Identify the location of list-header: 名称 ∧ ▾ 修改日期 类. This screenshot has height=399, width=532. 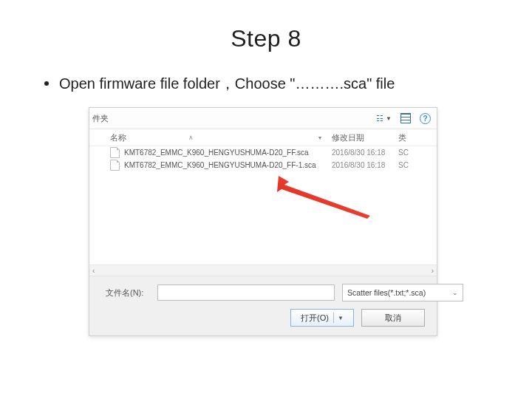
(263, 137).